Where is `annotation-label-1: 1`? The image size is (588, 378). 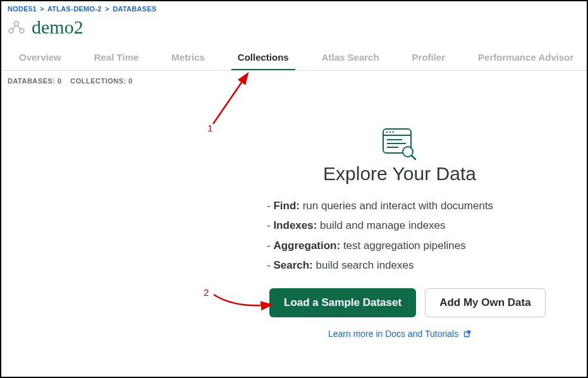 annotation-label-1: 1 is located at coordinates (210, 128).